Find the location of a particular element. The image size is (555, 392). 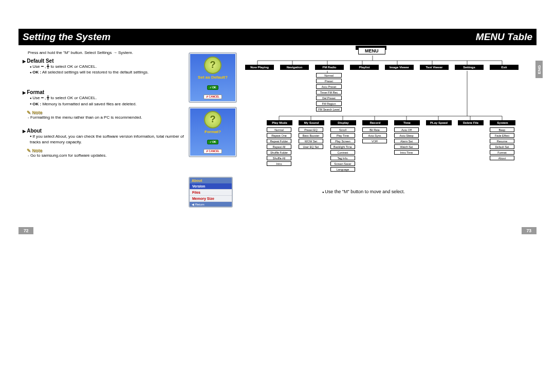

menu-node: Preset EQ is located at coordinates (311, 129).